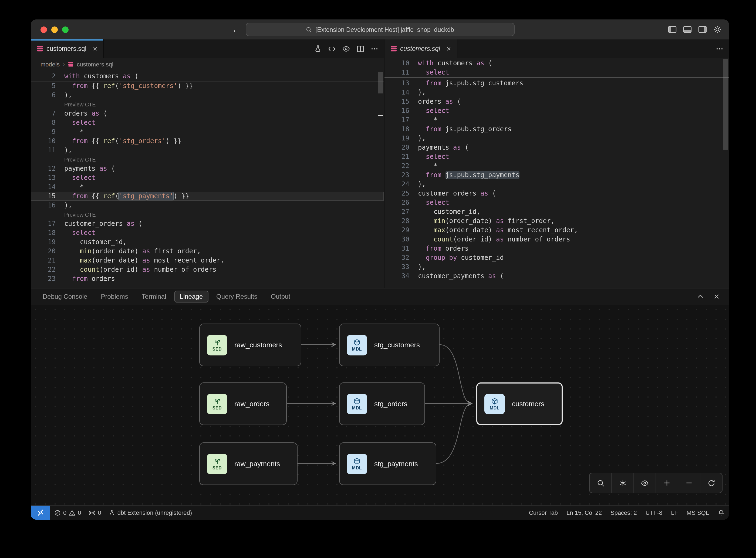  Describe the element at coordinates (281, 297) in the screenshot. I see `panel-tab-output: Output` at that location.